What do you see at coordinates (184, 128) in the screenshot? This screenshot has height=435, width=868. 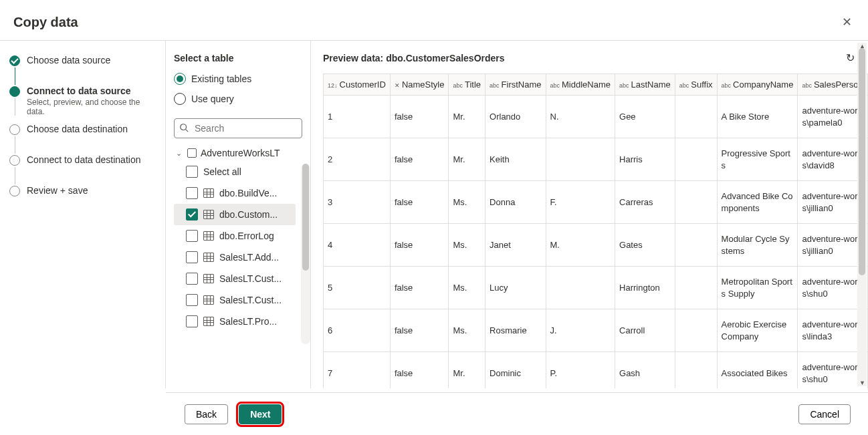 I see `search-icon` at bounding box center [184, 128].